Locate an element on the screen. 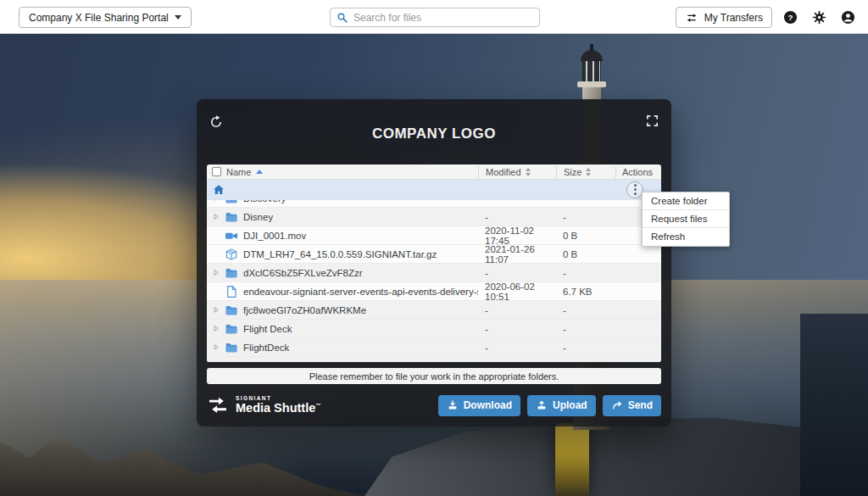 This screenshot has width=868, height=496. column-actions: Actions is located at coordinates (637, 172).